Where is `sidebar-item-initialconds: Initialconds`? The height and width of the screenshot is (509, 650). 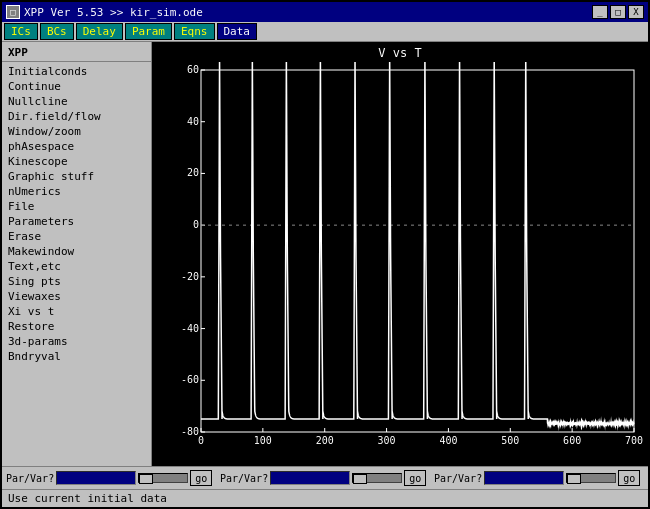
sidebar-item-initialconds: Initialconds is located at coordinates (76, 72).